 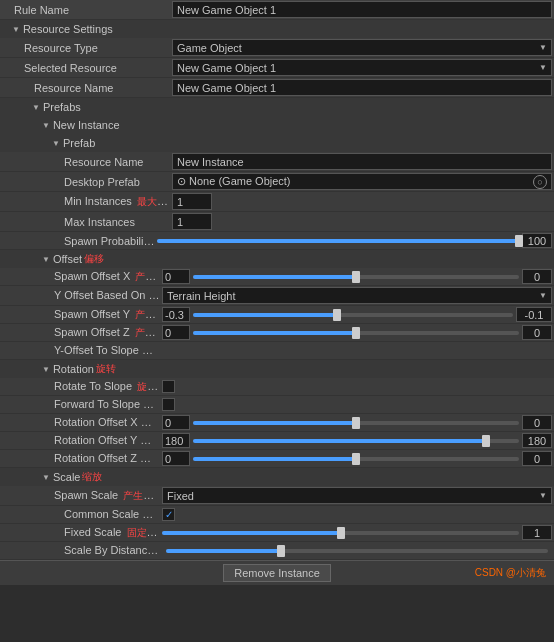 What do you see at coordinates (148, 314) in the screenshot?
I see `spawn-offset-y-annotation: 产生位移y` at bounding box center [148, 314].